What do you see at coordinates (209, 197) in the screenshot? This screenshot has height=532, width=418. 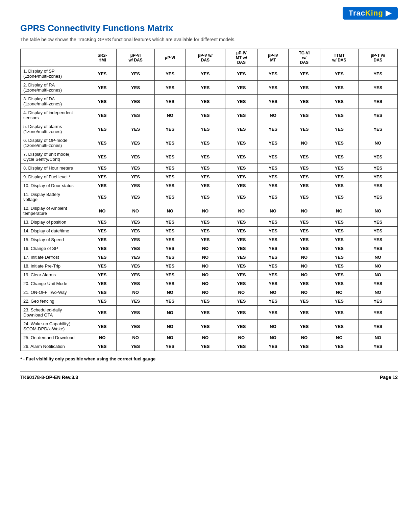 I see `table-row: 11. Display BatteryvoltageYESYESYESYESYE…` at bounding box center [209, 197].